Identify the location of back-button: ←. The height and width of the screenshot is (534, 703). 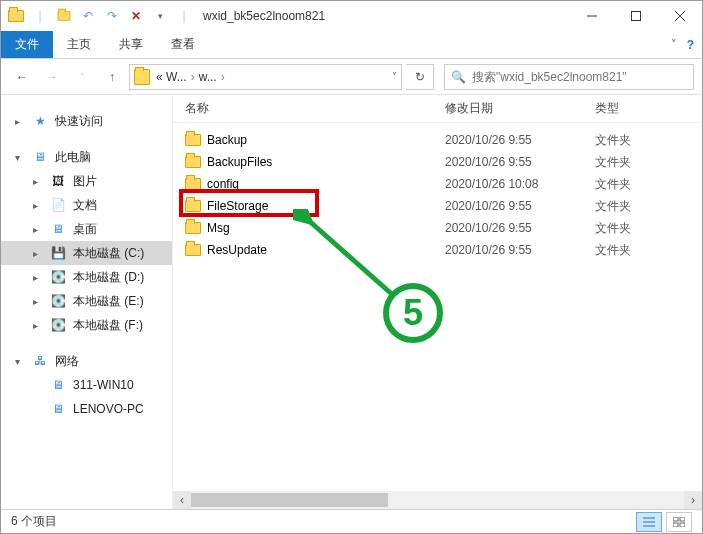
(22, 77).